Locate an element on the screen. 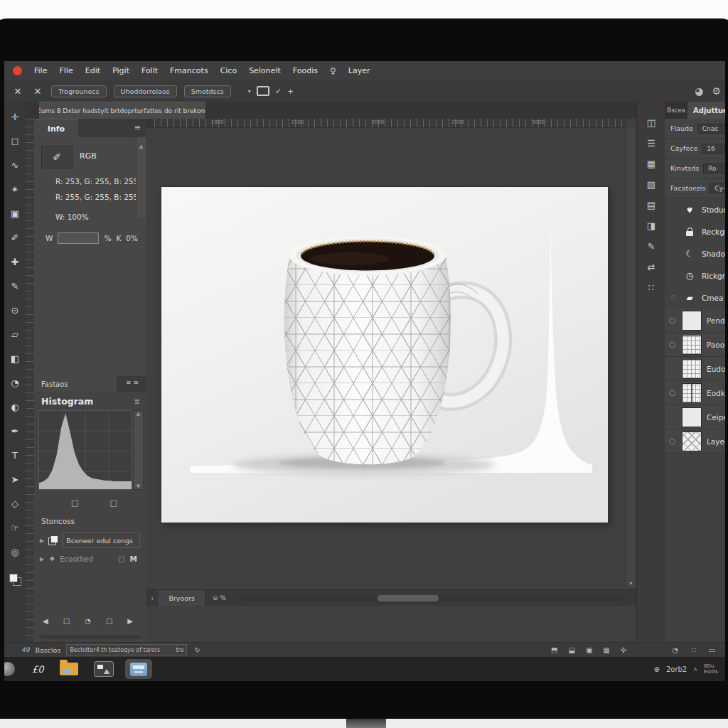 Image resolution: width=728 pixels, height=728 pixels. camera-icon: ⬒ is located at coordinates (555, 650).